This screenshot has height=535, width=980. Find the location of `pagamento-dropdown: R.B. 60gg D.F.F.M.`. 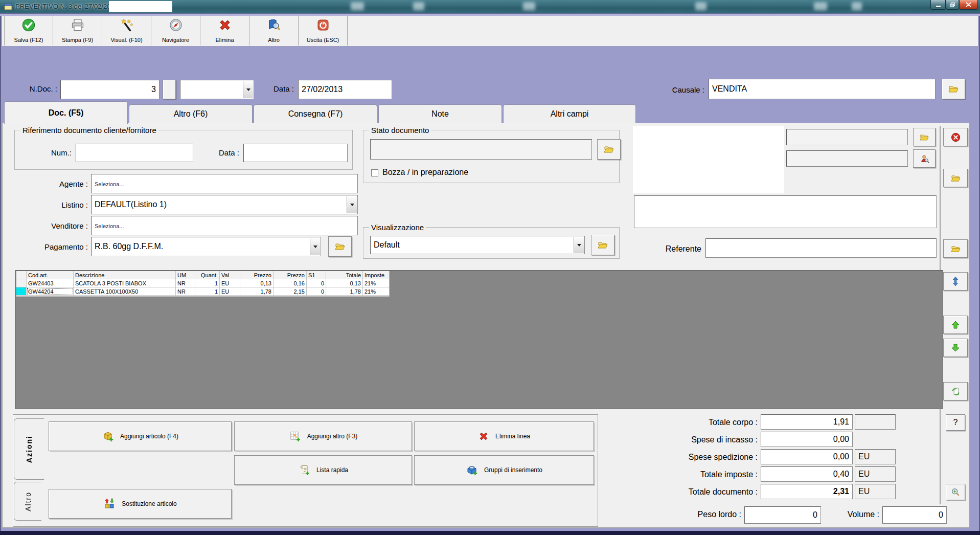

pagamento-dropdown: R.B. 60gg D.F.F.M. is located at coordinates (206, 247).